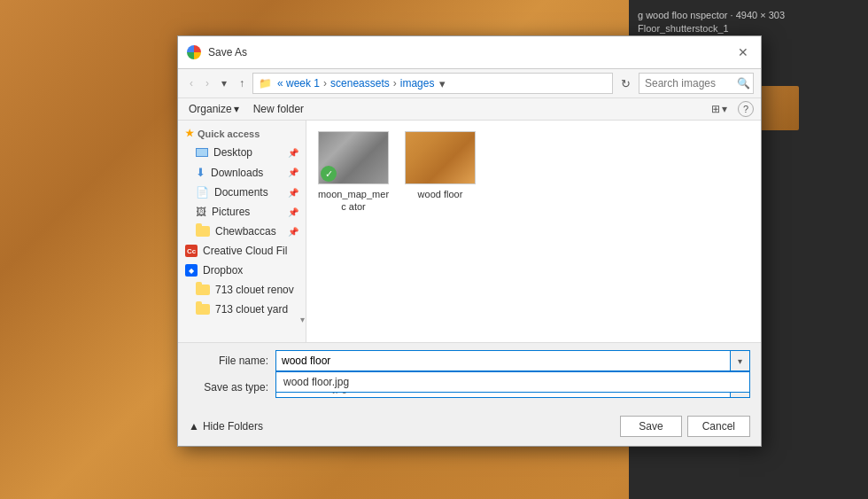 This screenshot has height=499, width=868. I want to click on sidebar-item-713-renov: 713 clouet renov, so click(242, 290).